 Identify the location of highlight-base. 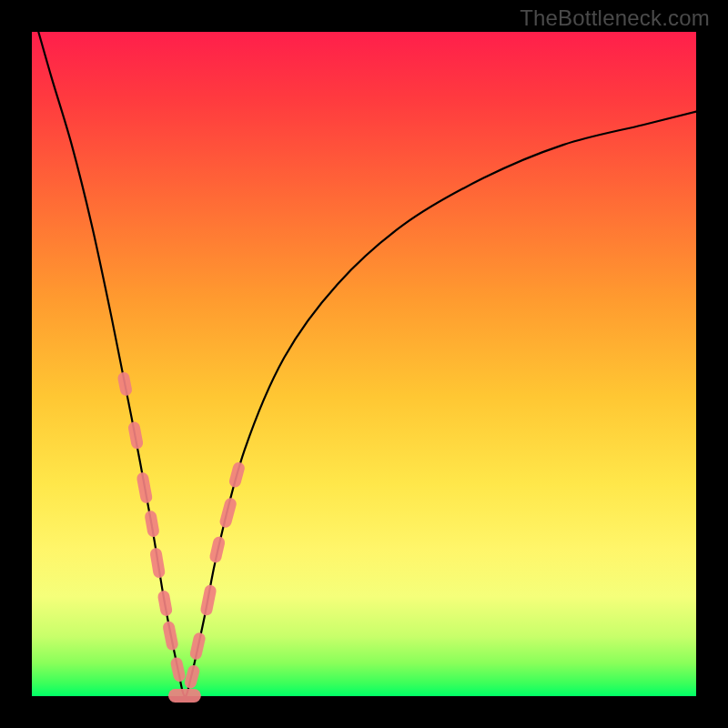
(185, 695).